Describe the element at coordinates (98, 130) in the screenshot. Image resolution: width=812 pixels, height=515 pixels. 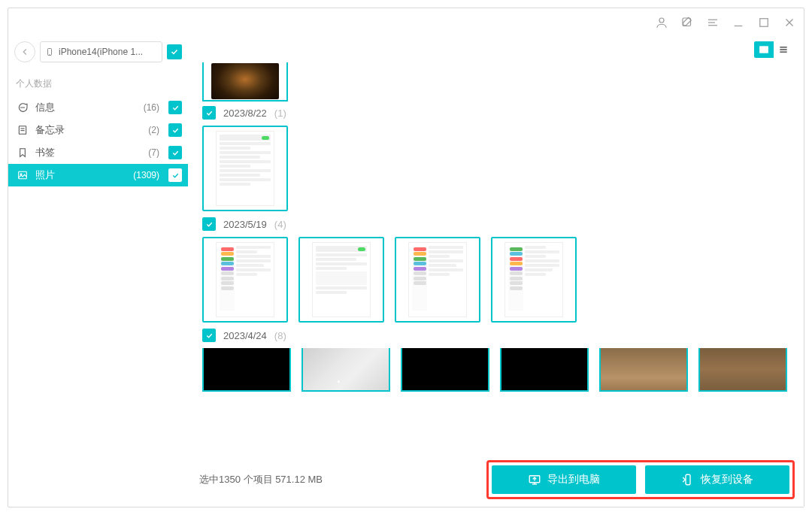
I see `sidebar-item-notes: 备忘录 (2)` at that location.